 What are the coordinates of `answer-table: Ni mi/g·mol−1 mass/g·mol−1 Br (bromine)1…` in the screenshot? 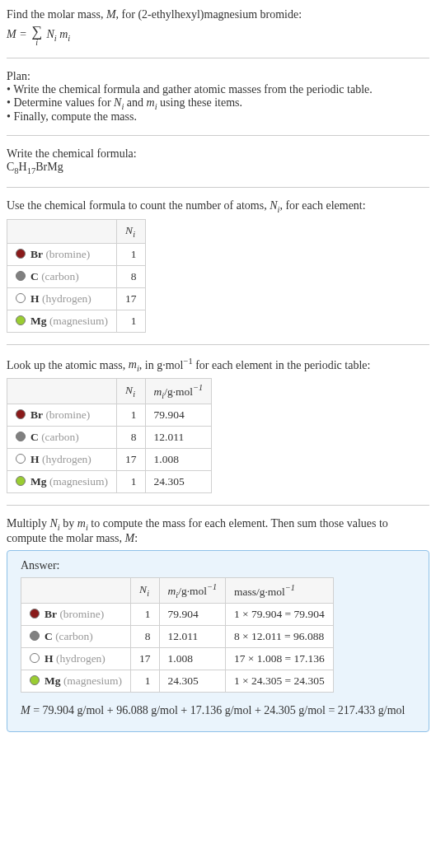 It's located at (177, 635).